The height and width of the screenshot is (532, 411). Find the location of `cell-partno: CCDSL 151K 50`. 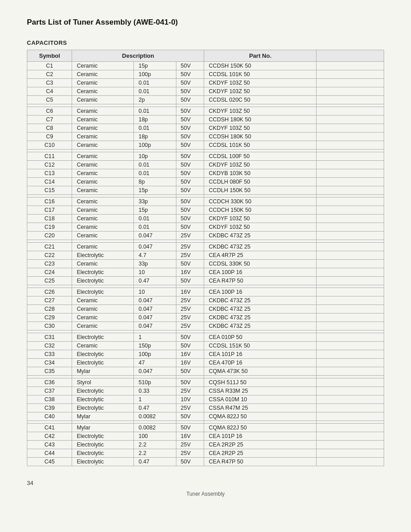

cell-partno: CCDSL 151K 50 is located at coordinates (261, 346).